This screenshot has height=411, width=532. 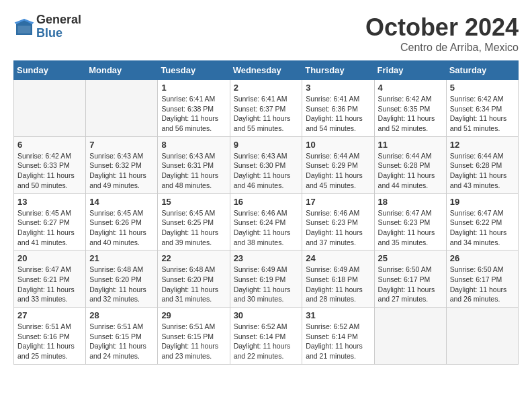 What do you see at coordinates (50, 258) in the screenshot?
I see `day-number: 20` at bounding box center [50, 258].